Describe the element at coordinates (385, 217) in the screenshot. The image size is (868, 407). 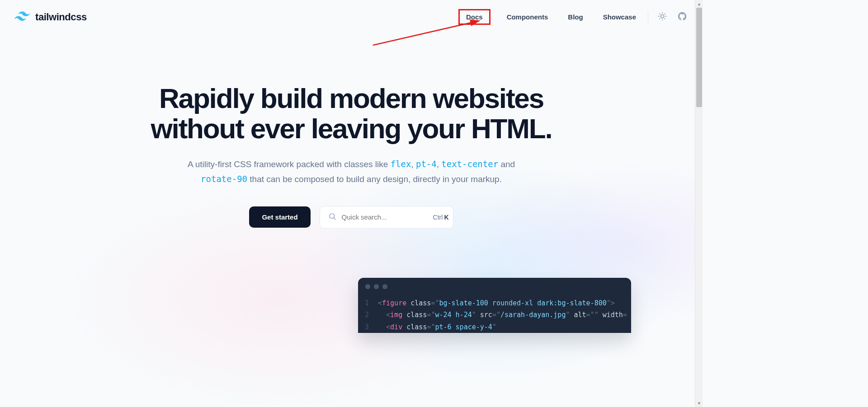
I see `search-input` at that location.